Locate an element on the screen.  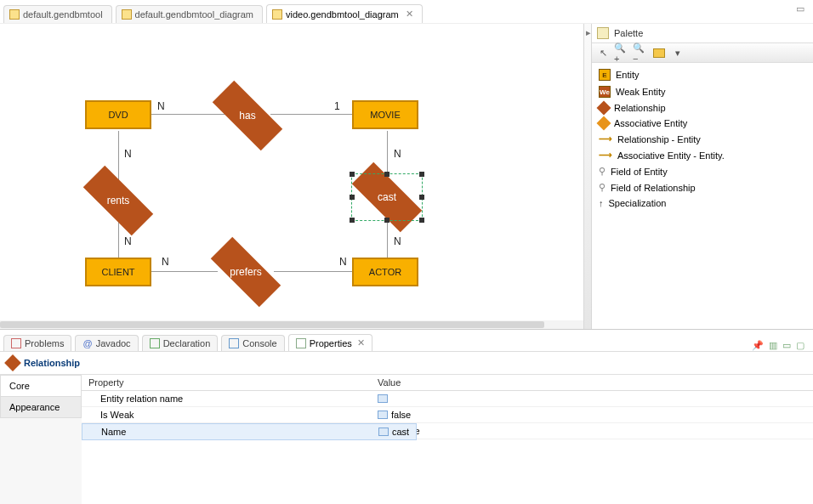
palette-item-specialization: ↑Specialization is located at coordinates (702, 203).